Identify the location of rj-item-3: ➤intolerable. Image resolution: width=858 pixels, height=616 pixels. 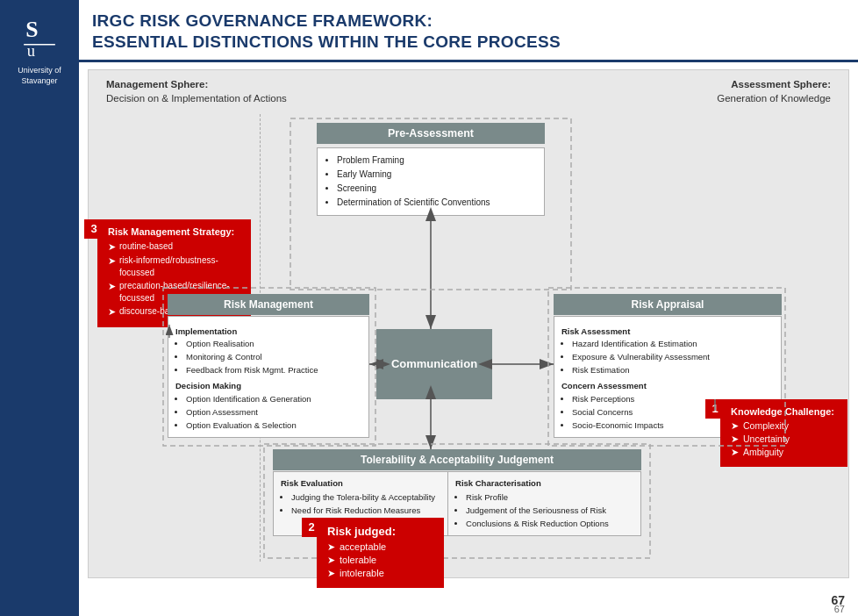
(381, 574).